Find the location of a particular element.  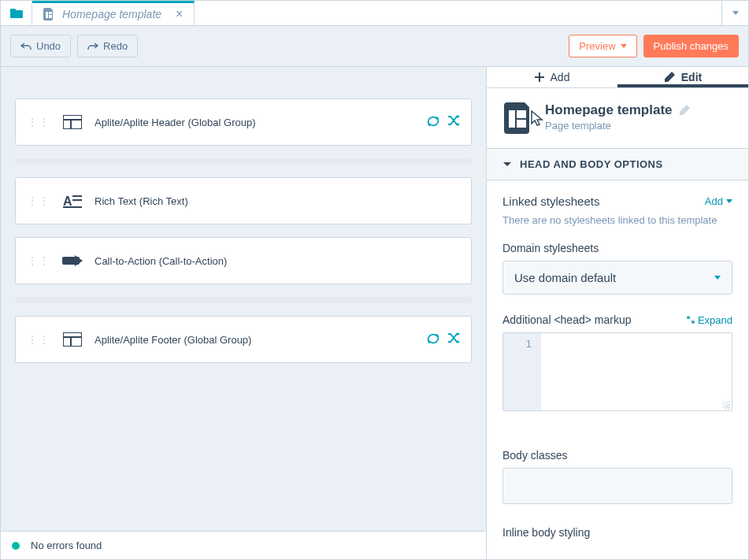

expand-icon is located at coordinates (691, 320).